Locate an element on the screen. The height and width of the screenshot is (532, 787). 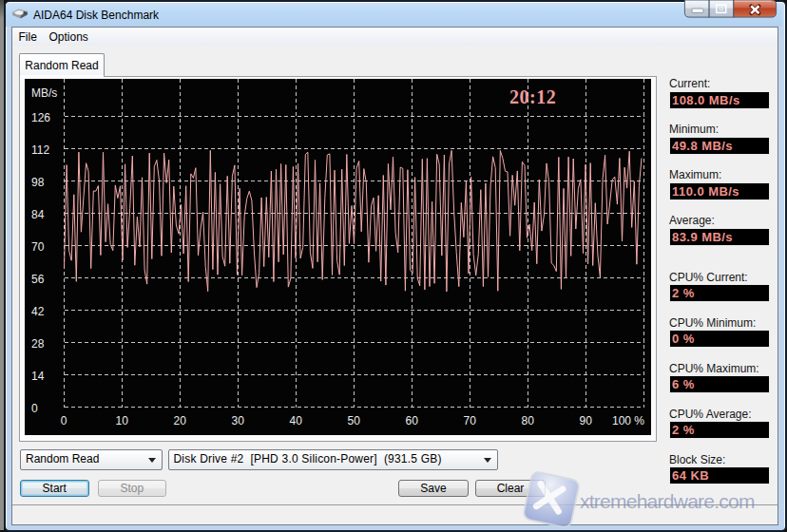
svg-text: 40 is located at coordinates (297, 421).